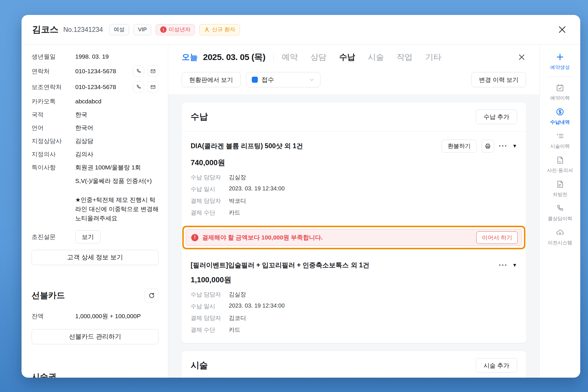 This screenshot has width=588, height=392. Describe the element at coordinates (45, 30) in the screenshot. I see `patient-name: 김코스` at that location.